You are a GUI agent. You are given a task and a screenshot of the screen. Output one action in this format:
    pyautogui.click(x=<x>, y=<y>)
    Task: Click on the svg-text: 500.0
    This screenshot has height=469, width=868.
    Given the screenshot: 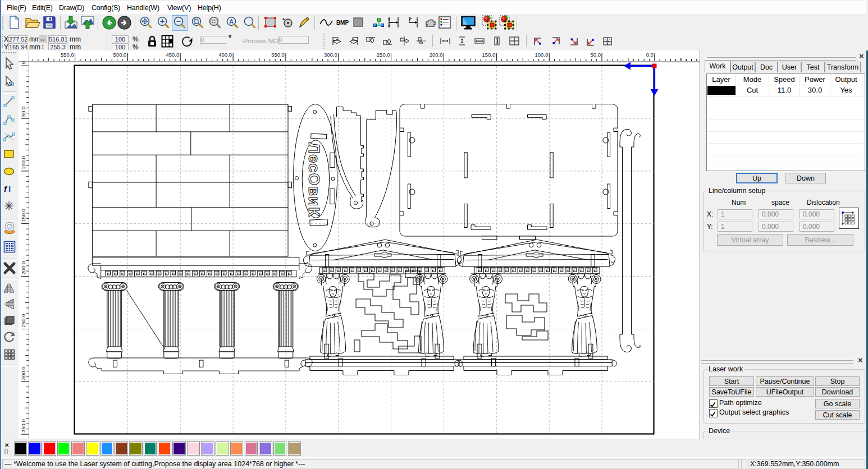 What is the action you would take?
    pyautogui.click(x=120, y=55)
    